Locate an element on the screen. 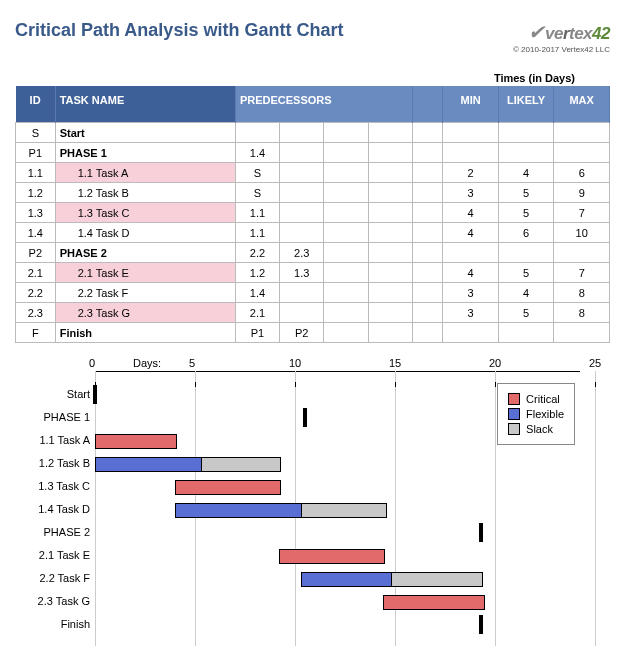 The height and width of the screenshot is (663, 625). table-row: 1.11.1 Task AS246 is located at coordinates (313, 173).